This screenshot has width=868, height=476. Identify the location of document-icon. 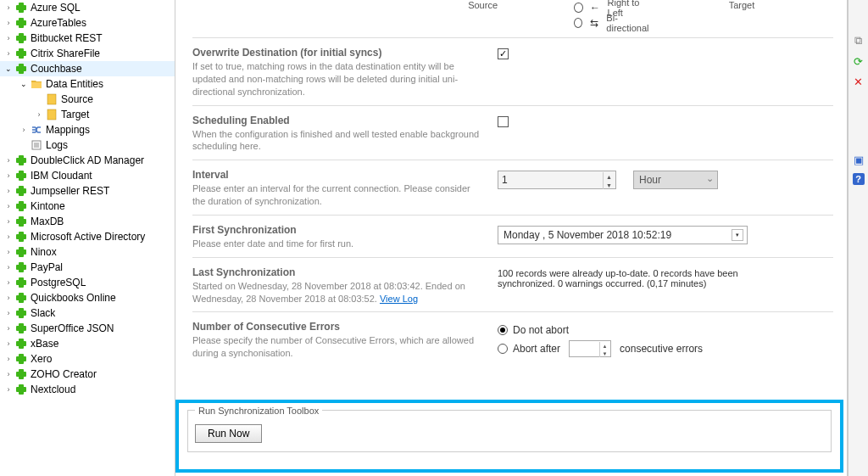
(52, 99).